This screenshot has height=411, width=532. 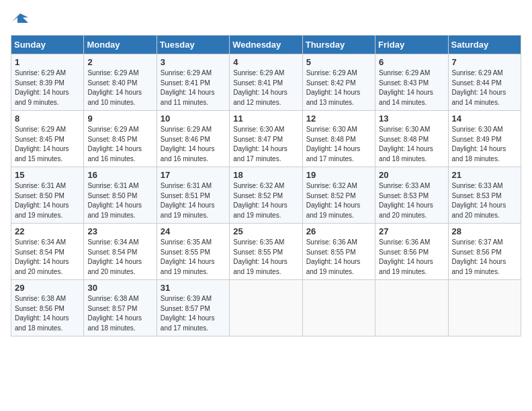 What do you see at coordinates (21, 20) in the screenshot?
I see `logo` at bounding box center [21, 20].